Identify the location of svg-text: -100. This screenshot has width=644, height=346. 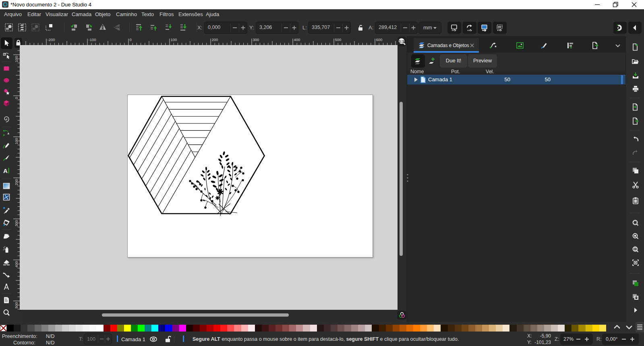
(93, 39).